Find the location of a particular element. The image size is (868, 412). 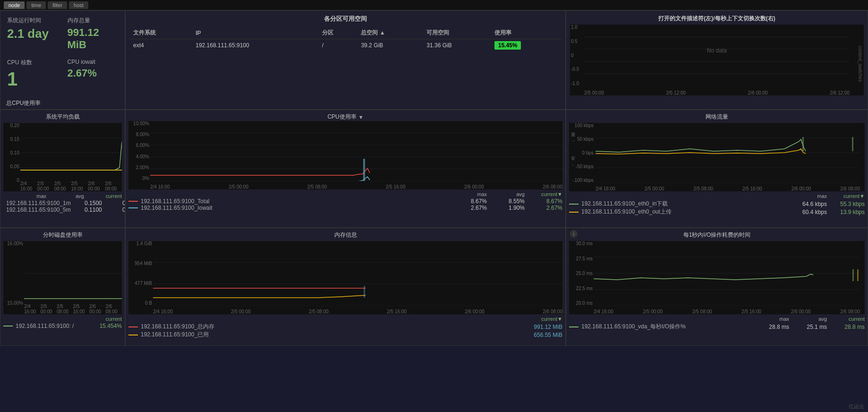

legend-item-eth0-in: 192.168.111.65:9100_eth0_in下载 64.6 kbps … is located at coordinates (717, 204).